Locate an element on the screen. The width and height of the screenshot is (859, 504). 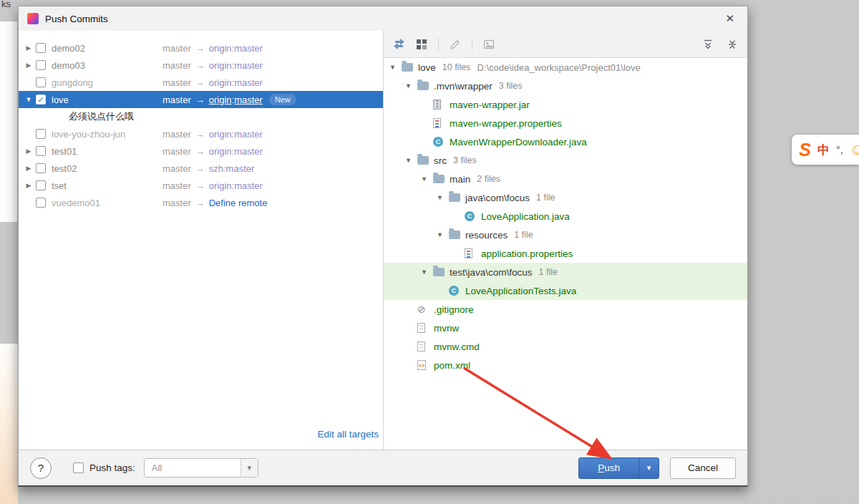
tree-row: pom.xml is located at coordinates (566, 365).